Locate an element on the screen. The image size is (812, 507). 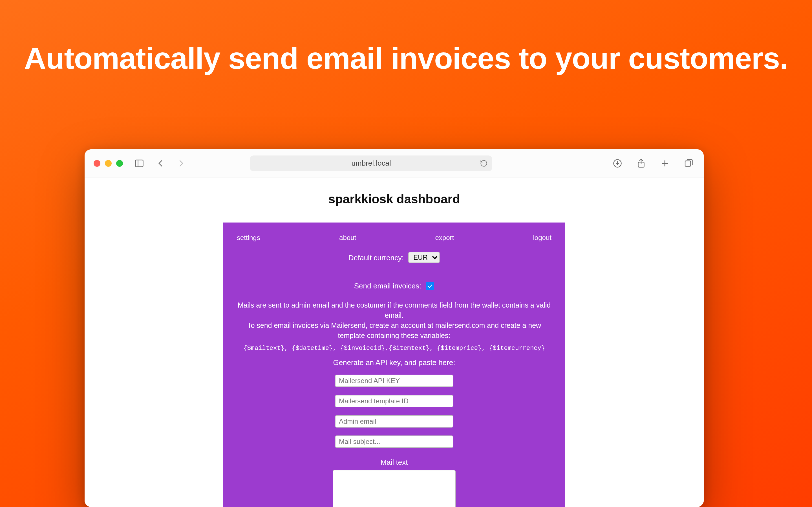
page-title: sparkkiosk dashboard is located at coordinates (394, 200).